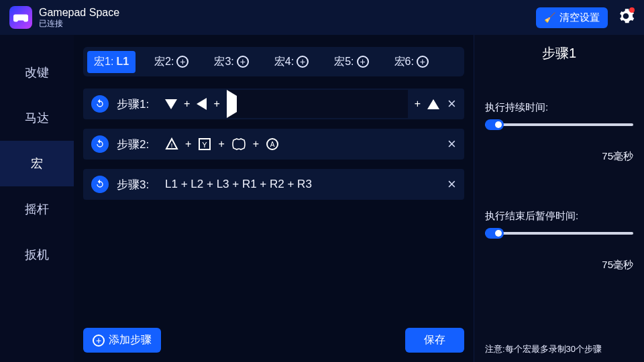 The height and width of the screenshot is (362, 644). What do you see at coordinates (21, 17) in the screenshot?
I see `app-icon` at bounding box center [21, 17].